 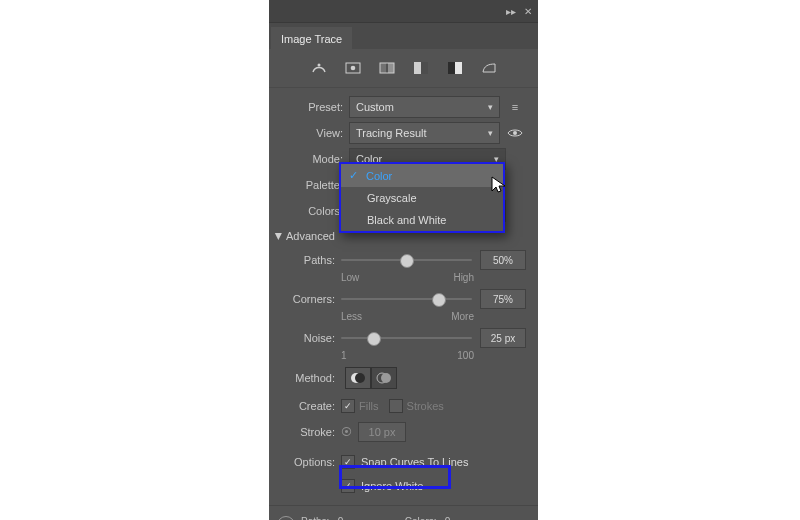 I want to click on preset-menu-icon: ≡, so click(x=515, y=107).